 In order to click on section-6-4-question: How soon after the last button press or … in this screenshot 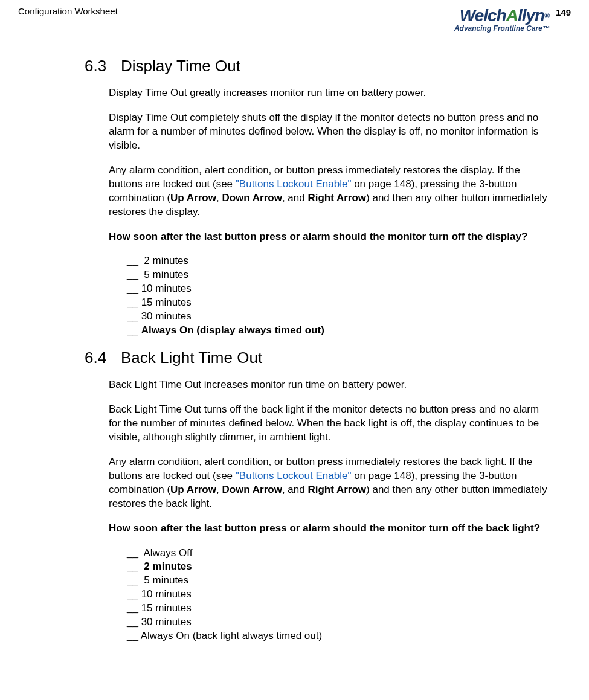, I will do `click(331, 529)`.